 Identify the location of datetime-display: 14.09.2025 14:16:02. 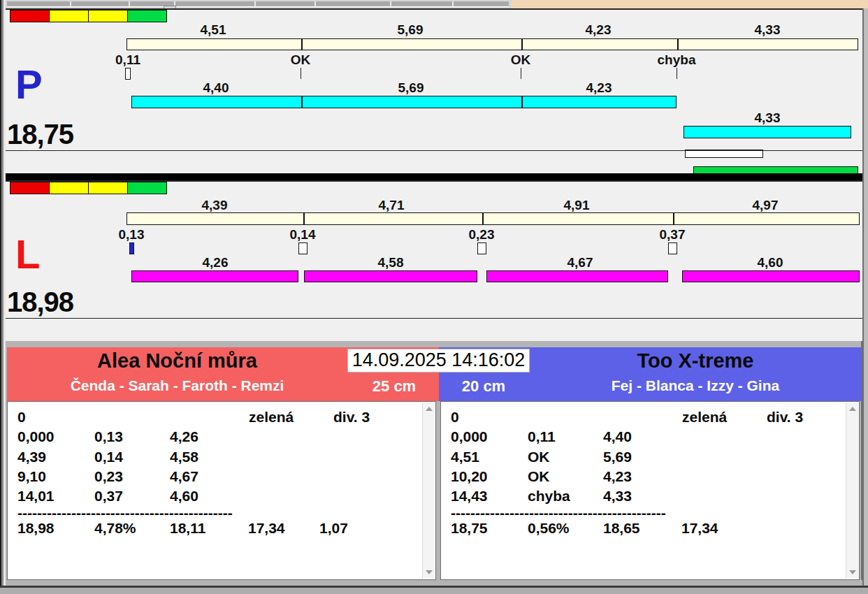
(439, 361).